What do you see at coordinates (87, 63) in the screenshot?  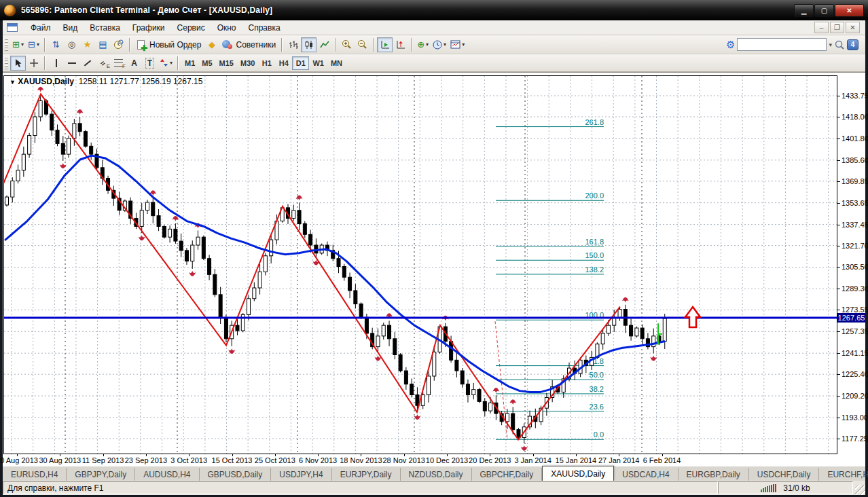 I see `trendline-button` at bounding box center [87, 63].